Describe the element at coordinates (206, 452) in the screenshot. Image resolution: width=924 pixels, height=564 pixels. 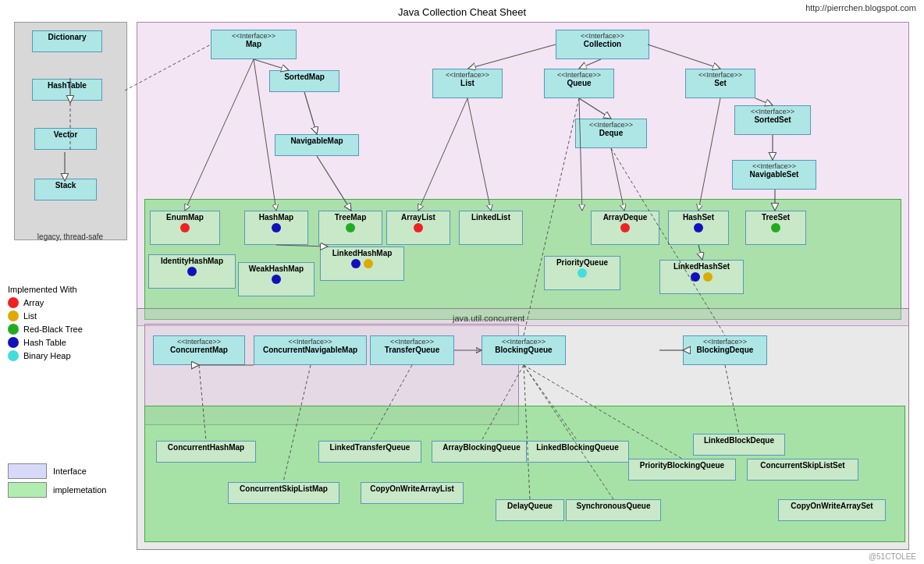
I see `concurrenthashmap-class: ConcurrentHashMap` at that location.